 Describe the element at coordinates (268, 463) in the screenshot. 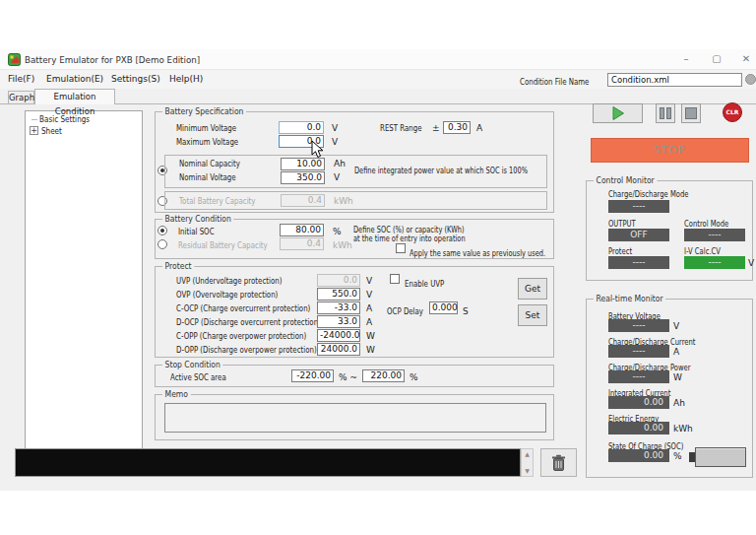

I see `log-console` at that location.